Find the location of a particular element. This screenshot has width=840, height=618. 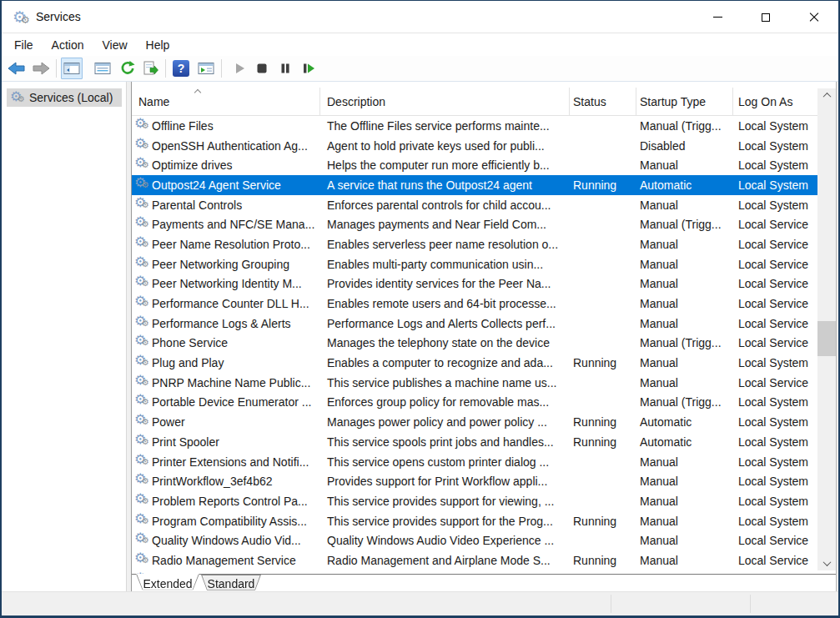

menu-item-action: Action is located at coordinates (68, 45).